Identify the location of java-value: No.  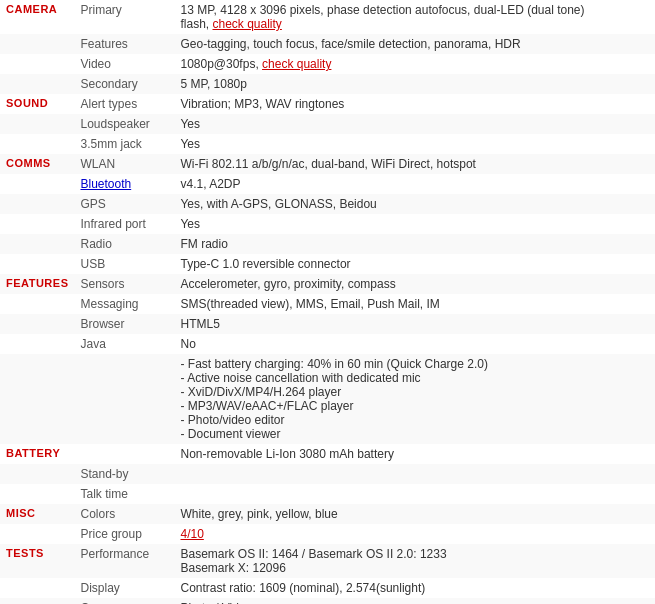
(414, 344).